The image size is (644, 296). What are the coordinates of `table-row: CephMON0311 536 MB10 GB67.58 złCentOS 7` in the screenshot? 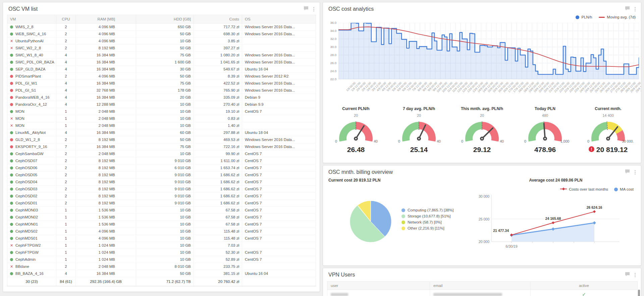 It's located at (162, 210).